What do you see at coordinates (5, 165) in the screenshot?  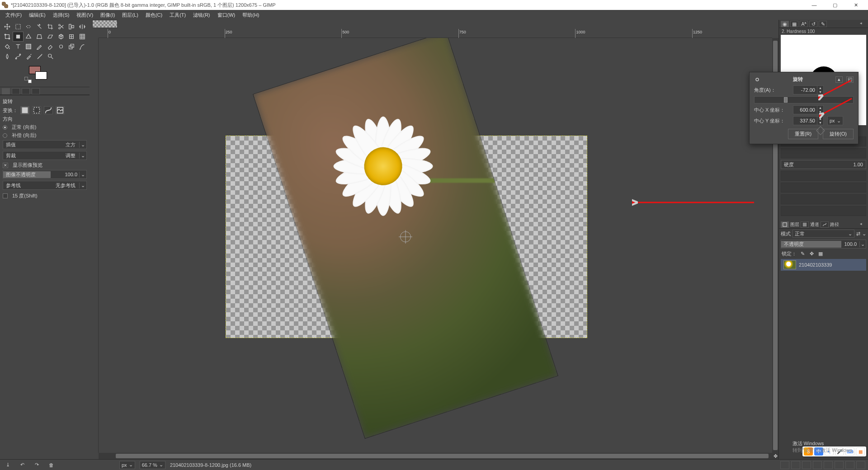 I see `collapse-icon: ✕` at bounding box center [5, 165].